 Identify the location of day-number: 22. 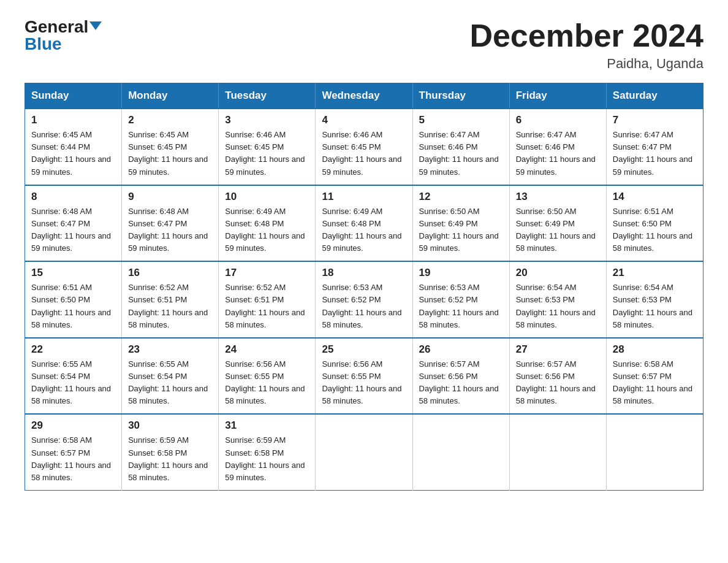
(74, 350).